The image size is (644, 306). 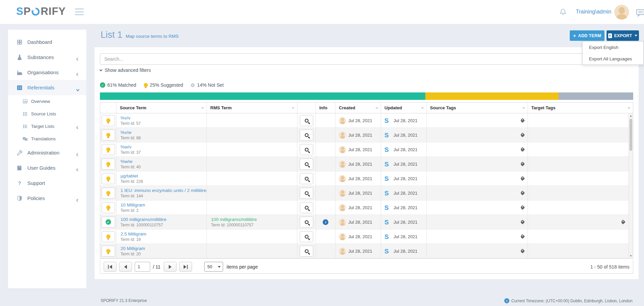 I want to click on source-term-cell: 10 Milligram Term Id: 2, so click(x=162, y=207).